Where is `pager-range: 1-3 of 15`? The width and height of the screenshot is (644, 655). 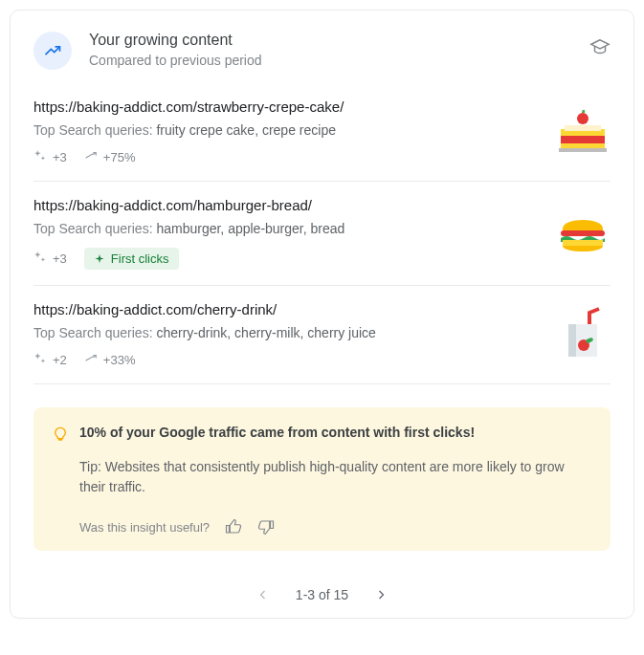
pager-range: 1-3 of 15 is located at coordinates (322, 595).